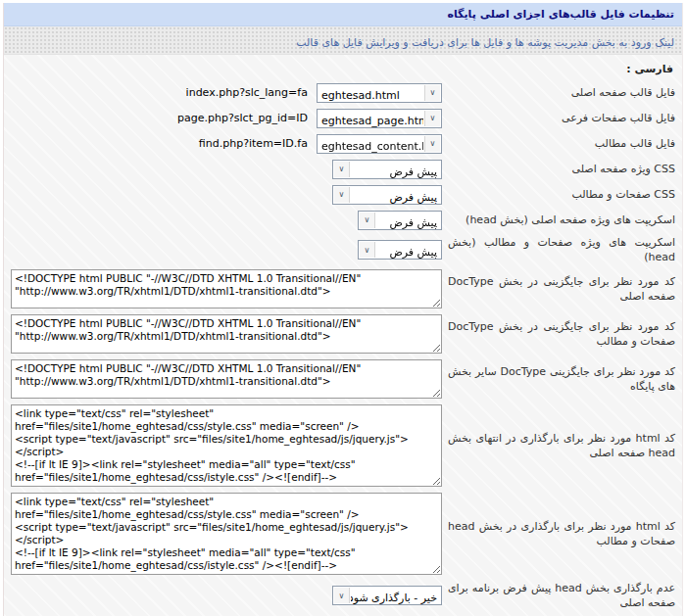  I want to click on skip-head-home-select: خیر - بارگذاری شود, so click(387, 598).